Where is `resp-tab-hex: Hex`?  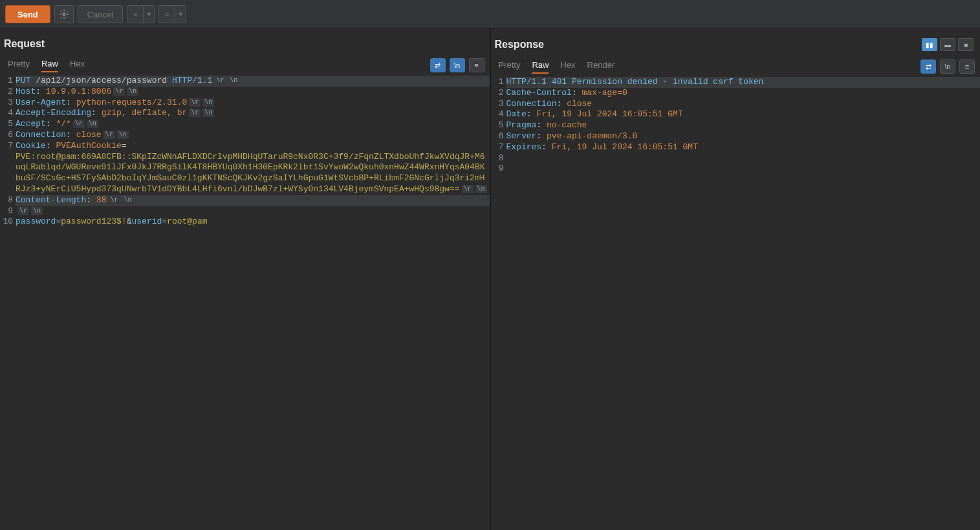 resp-tab-hex: Hex is located at coordinates (568, 67).